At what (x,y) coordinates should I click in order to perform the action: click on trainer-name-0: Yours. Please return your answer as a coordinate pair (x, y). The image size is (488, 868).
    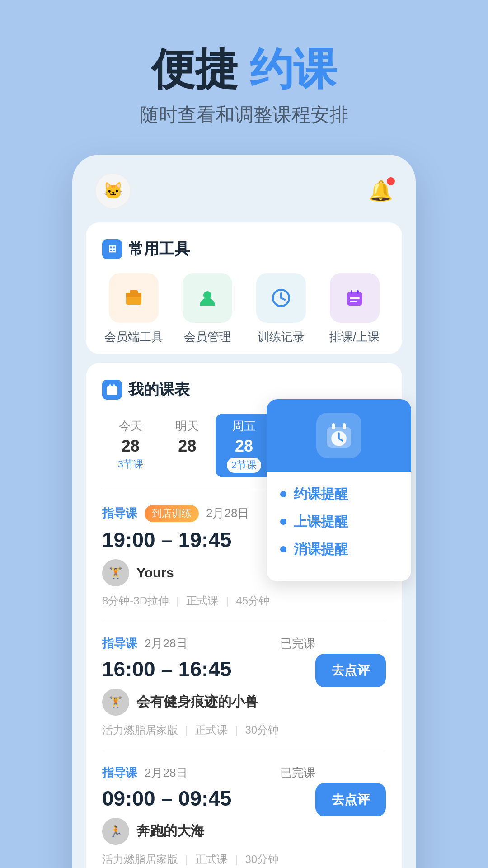
    Looking at the image, I should click on (155, 573).